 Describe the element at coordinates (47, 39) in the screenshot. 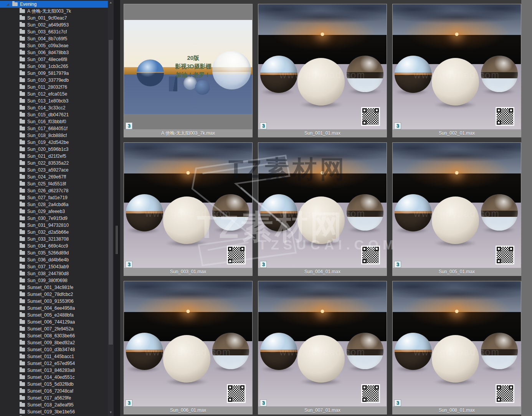

I see `folder-label: Sun_004_8b7c69f5` at that location.